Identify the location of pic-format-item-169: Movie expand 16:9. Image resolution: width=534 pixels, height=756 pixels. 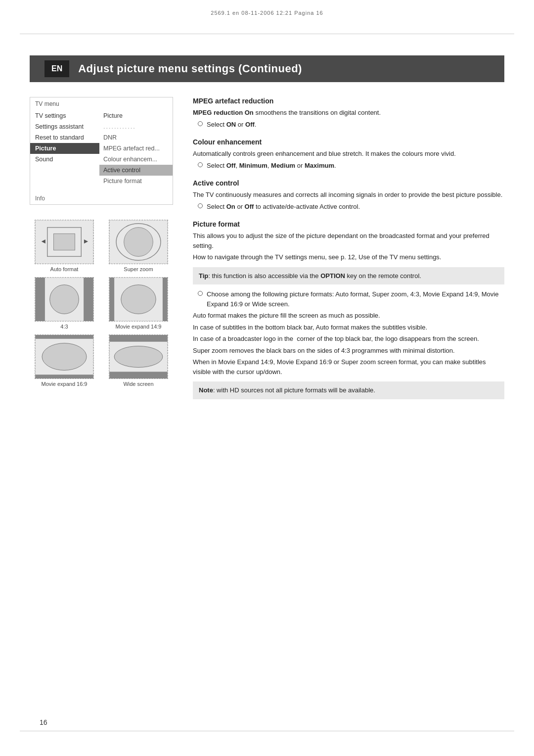
(64, 361).